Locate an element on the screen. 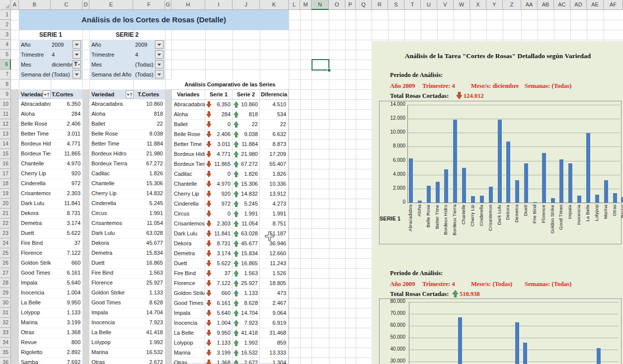  row-header-29: 29 is located at coordinates (5, 293).